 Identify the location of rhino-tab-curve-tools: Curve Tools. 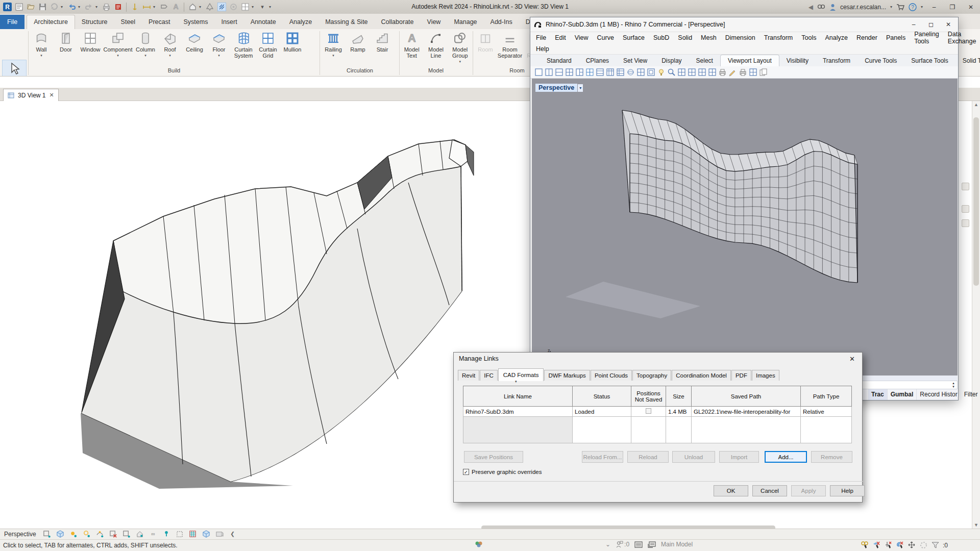
(881, 61).